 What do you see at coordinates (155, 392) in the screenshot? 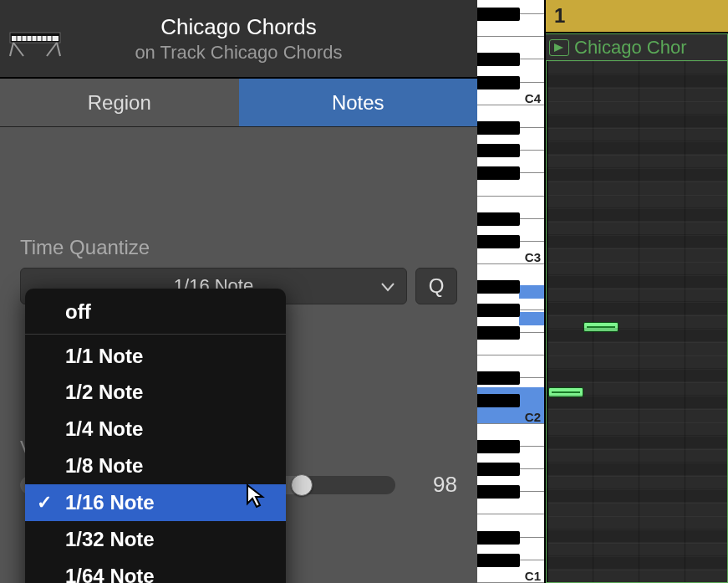
I see `quantize-option-1-2: 1/2 Note` at bounding box center [155, 392].